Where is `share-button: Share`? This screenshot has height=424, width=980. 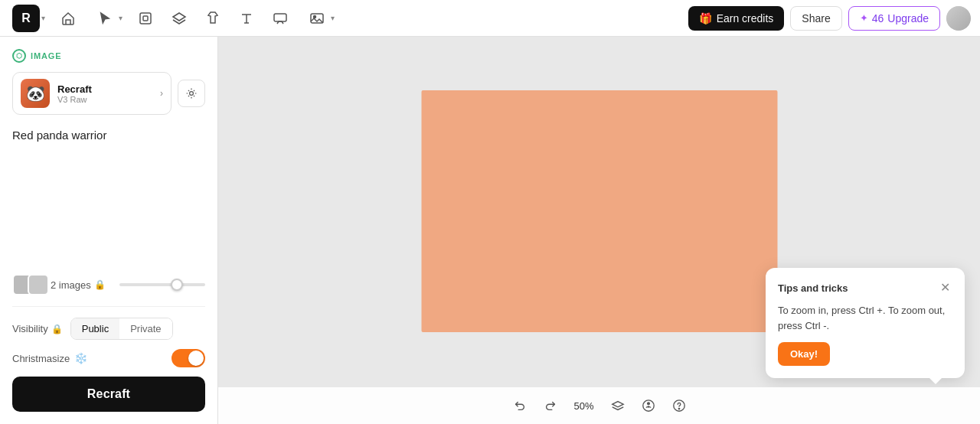
share-button: Share is located at coordinates (816, 18).